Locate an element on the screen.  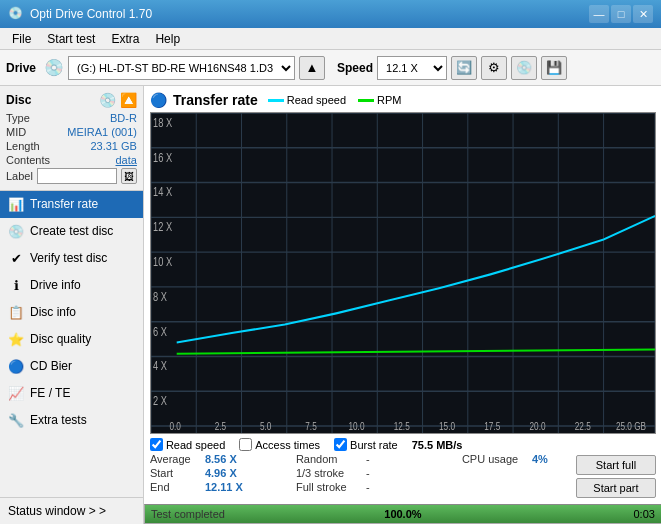
read-speed-checkbox: Read speed is located at coordinates (188, 444).